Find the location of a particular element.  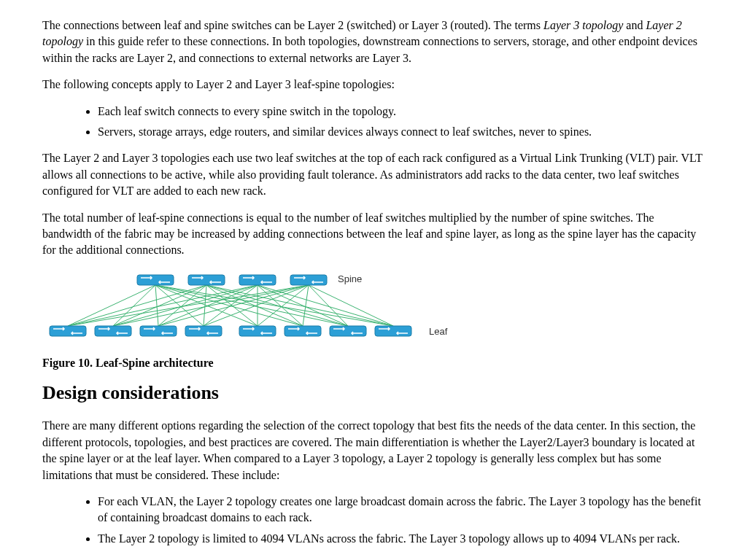

figure-caption: Figure 10. Leaf-Spine architecture is located at coordinates (374, 363).